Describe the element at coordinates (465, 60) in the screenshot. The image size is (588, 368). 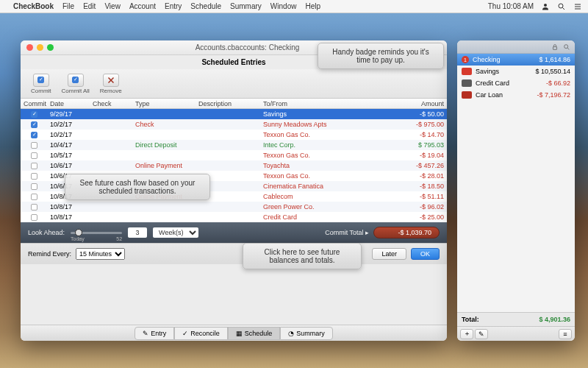
I see `alert-badge-icon: 1` at that location.